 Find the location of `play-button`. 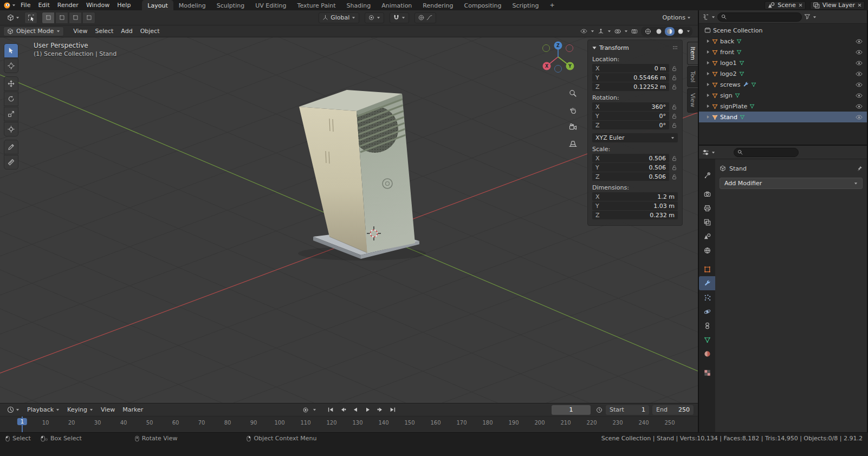

play-button is located at coordinates (368, 410).